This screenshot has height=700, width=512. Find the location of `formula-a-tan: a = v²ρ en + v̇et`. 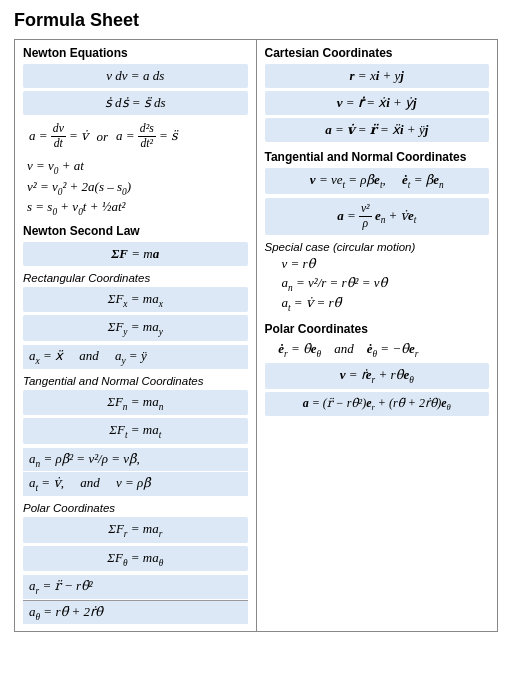

formula-a-tan: a = v²ρ en + v̇et is located at coordinates (378, 216).